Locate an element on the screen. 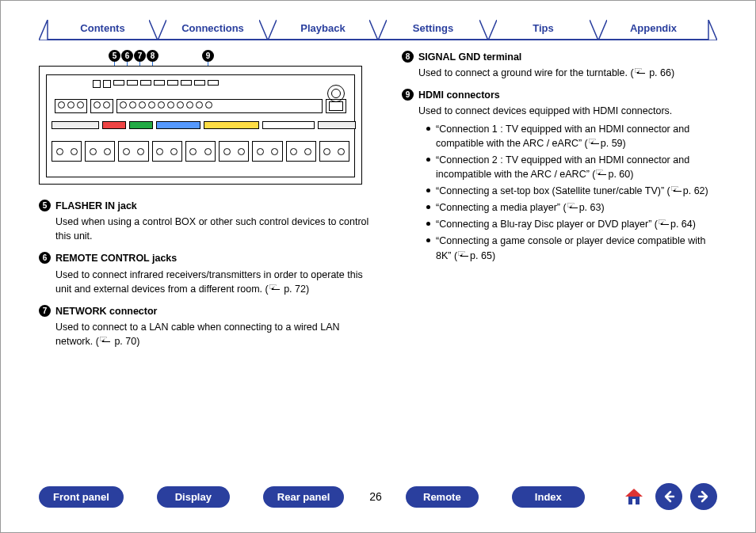  page-ref-link: p. 66 is located at coordinates (660, 73).